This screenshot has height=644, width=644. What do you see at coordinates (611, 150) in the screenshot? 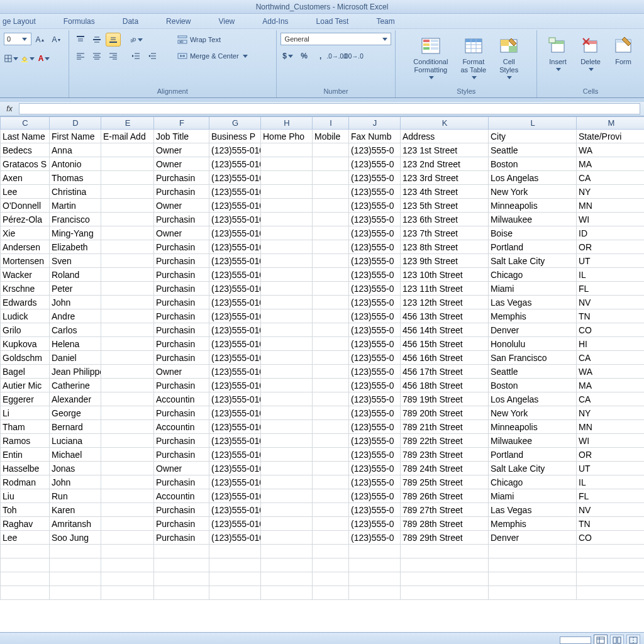
I see `cell: WA` at bounding box center [611, 150].